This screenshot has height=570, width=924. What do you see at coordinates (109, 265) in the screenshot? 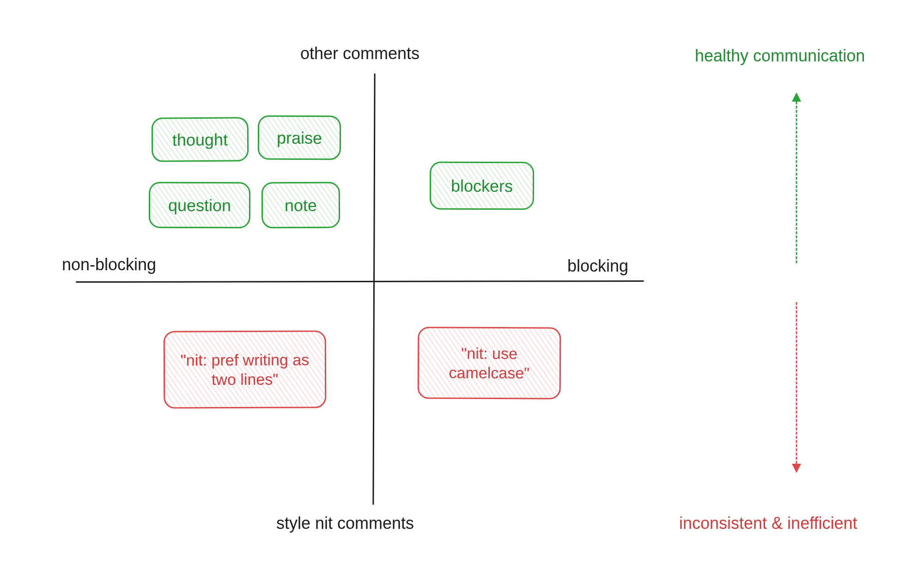
I see `axis-label-left: non-blocking` at bounding box center [109, 265].